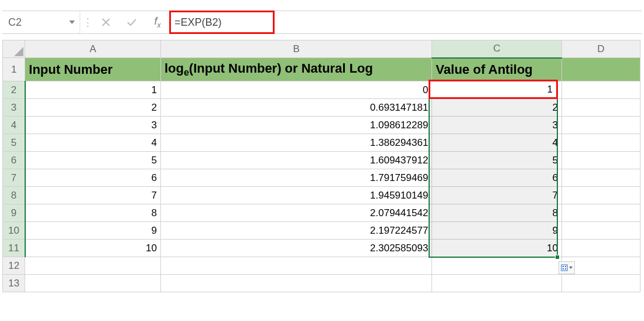  I want to click on cell-C4: 3, so click(497, 125).